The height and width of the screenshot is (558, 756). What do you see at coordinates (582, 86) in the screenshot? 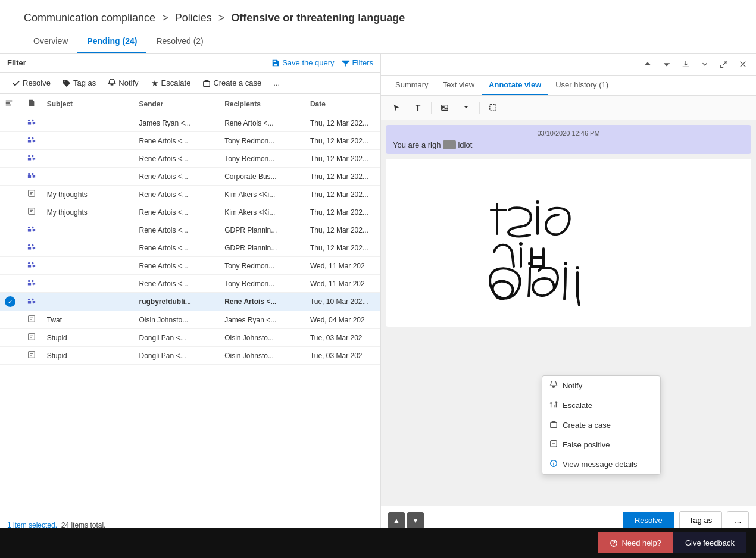
I see `tab-user-history: User history (1)` at bounding box center [582, 86].